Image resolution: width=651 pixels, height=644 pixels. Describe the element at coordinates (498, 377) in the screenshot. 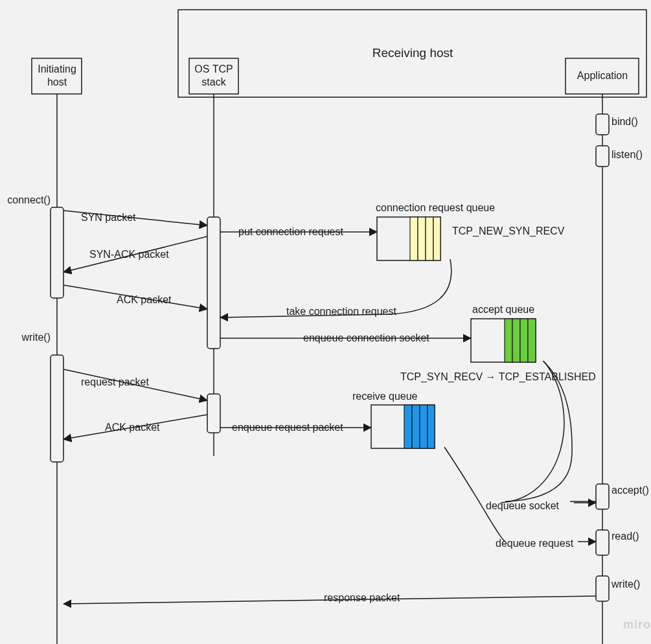

I see `state-transition-label: TCP_SYN_RECV → TCP_ESTABLISHED` at that location.